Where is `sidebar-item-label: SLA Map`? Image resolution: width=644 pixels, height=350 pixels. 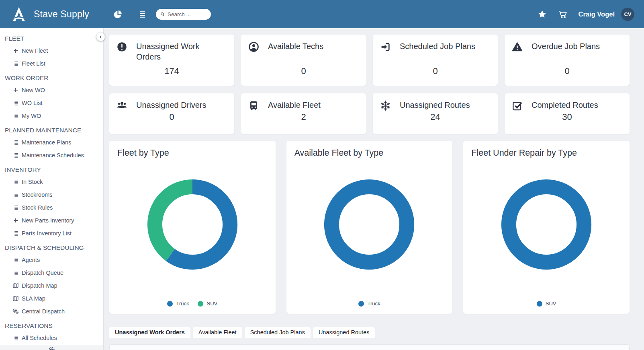
sidebar-item-label: SLA Map is located at coordinates (34, 299).